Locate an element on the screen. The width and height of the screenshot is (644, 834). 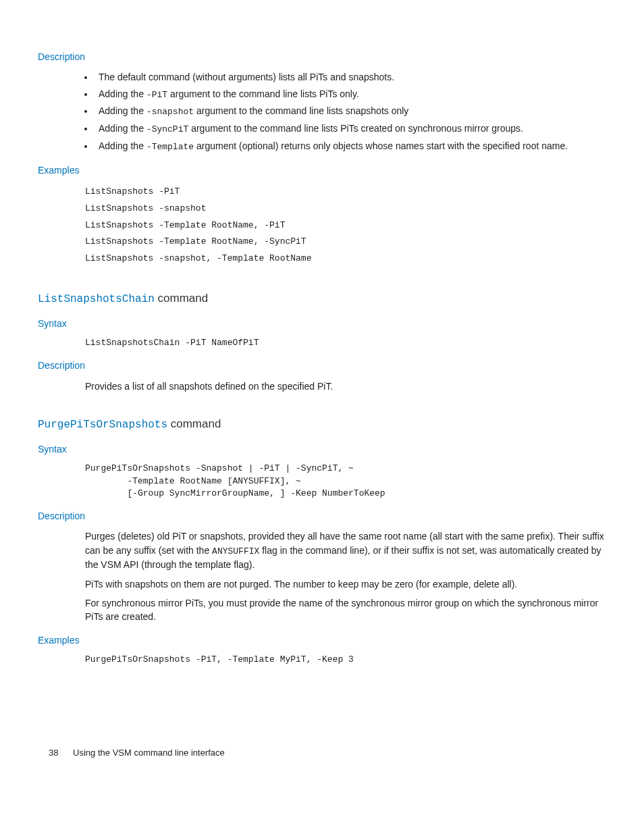
section-heading-purgepitsorsnapshots: PurgePiTsOrSnapshots command is located at coordinates (322, 424).